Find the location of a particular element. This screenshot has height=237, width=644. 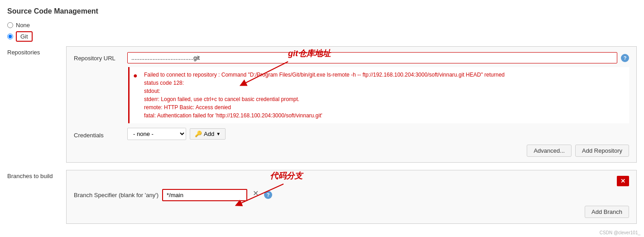

credentials-row: Credentials - none - 🔑 Add ▼ is located at coordinates (351, 134).